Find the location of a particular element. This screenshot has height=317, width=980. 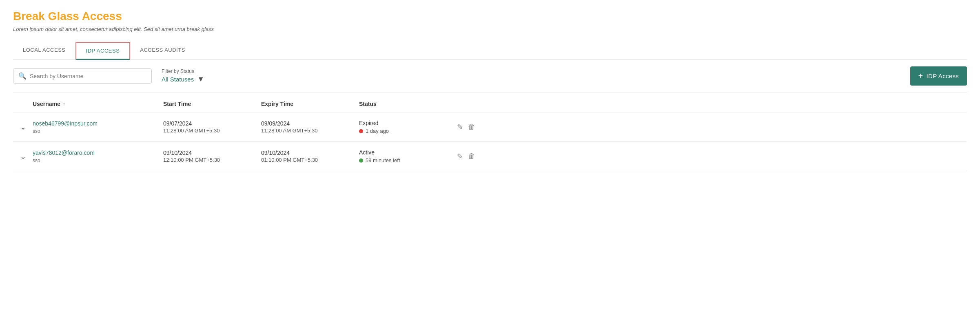

expiry-date-1: 09/09/2024 is located at coordinates (310, 123).